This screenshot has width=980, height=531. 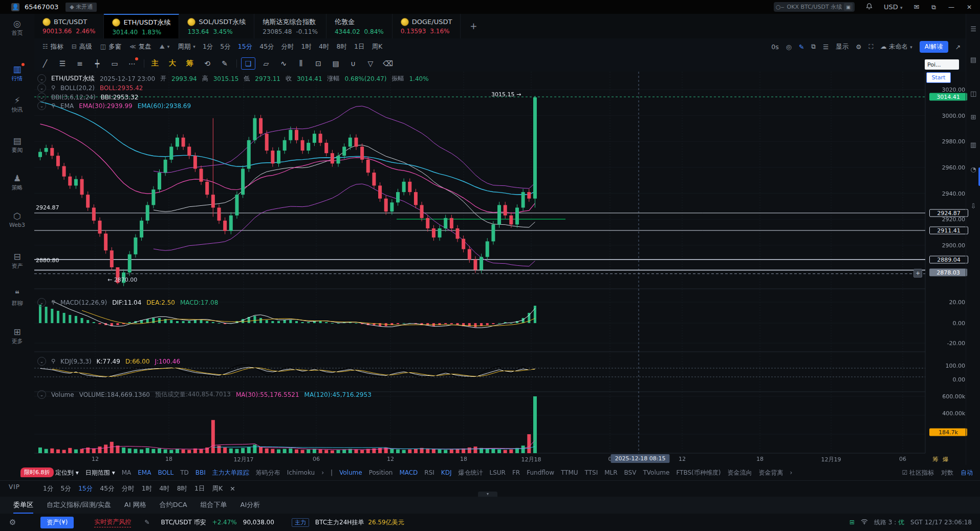 I want to click on eye-icon: ◎, so click(x=789, y=47).